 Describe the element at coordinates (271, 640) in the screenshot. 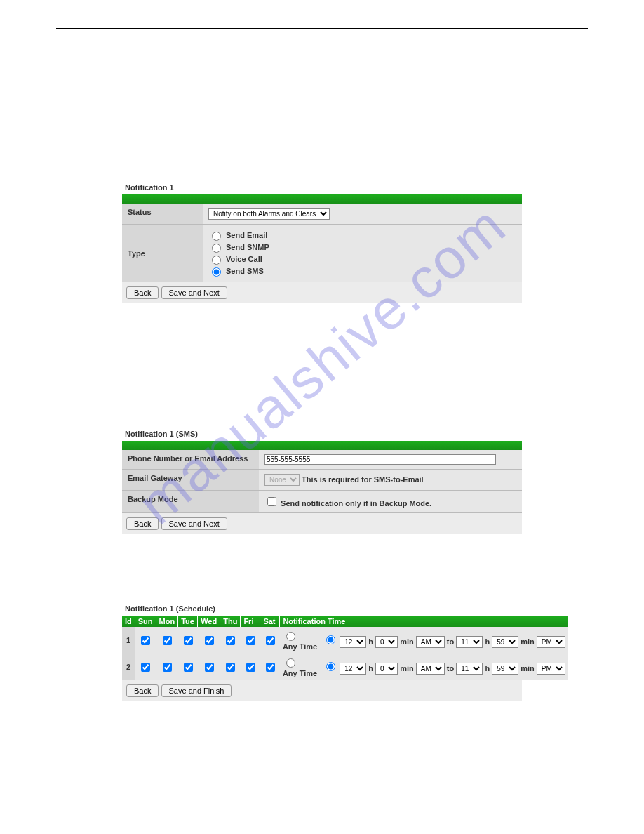

I see `chk-r1-sat` at that location.